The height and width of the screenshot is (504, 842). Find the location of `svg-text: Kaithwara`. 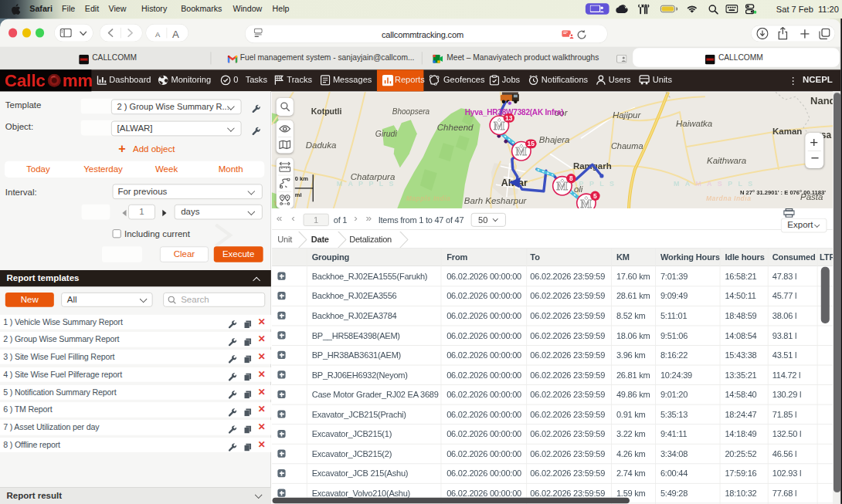

svg-text: Kaithwara is located at coordinates (726, 161).